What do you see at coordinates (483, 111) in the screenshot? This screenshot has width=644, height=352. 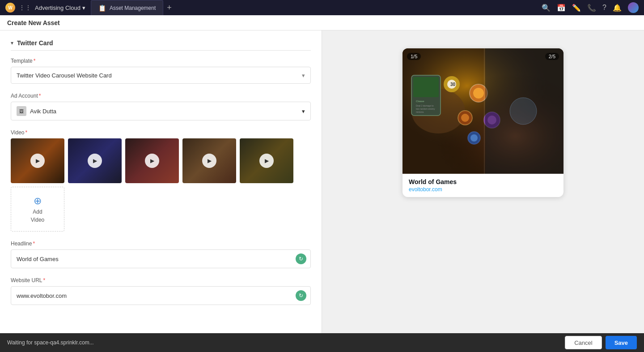 I see `card-media-svg: Cleave Deal 2 damage to two random enemy…` at bounding box center [483, 111].